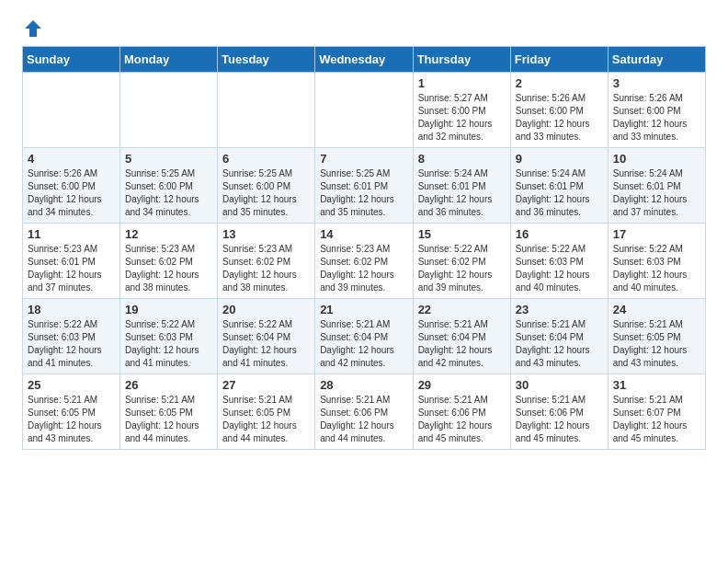  I want to click on day-number: 13, so click(267, 234).